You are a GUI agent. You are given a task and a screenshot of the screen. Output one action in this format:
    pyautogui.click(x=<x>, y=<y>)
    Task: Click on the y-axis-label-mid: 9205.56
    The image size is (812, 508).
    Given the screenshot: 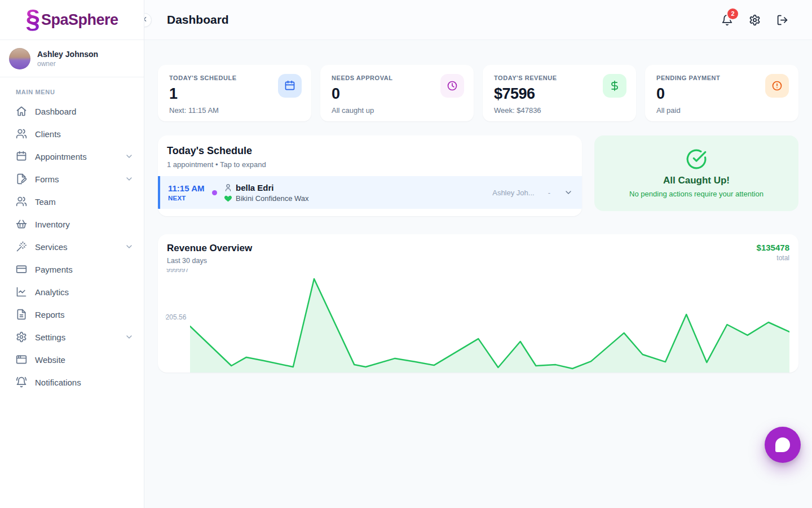 What is the action you would take?
    pyautogui.click(x=176, y=317)
    